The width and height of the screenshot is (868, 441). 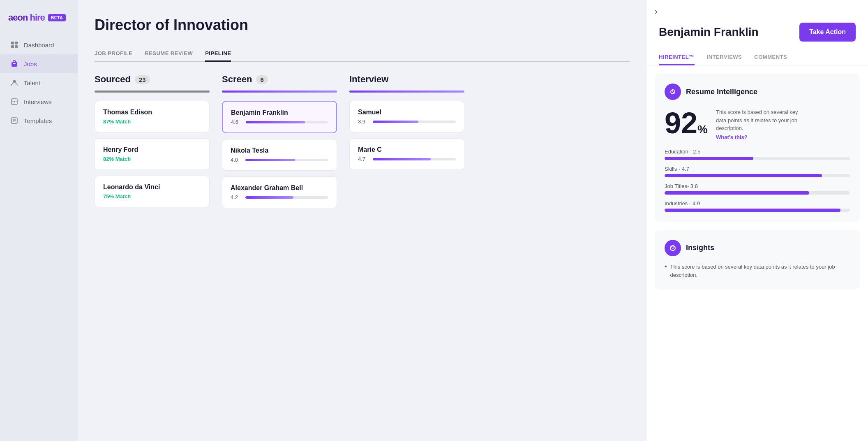 I want to click on panel-header: Benjamin Franklin Take Action, so click(x=757, y=36).